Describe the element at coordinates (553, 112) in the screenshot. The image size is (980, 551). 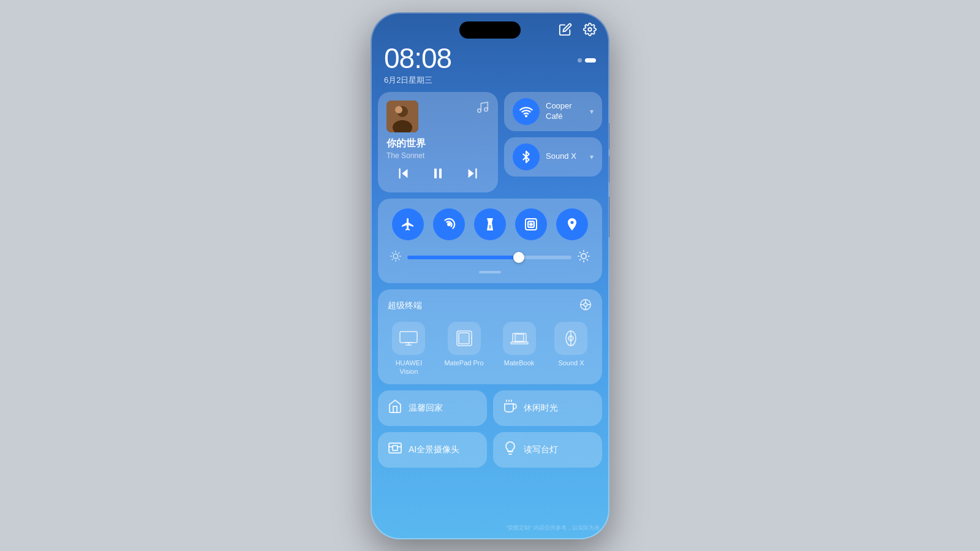
I see `wifi-card: Cooper Café ▾` at that location.